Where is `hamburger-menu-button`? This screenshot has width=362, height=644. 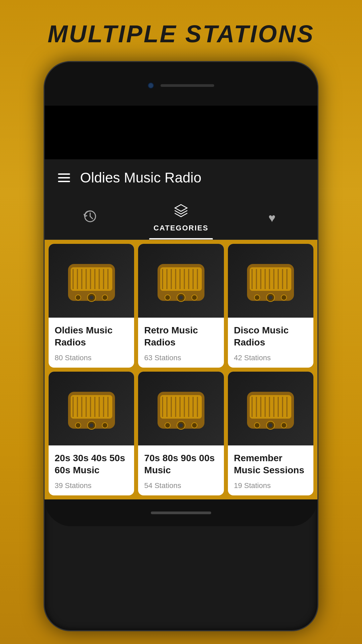 hamburger-menu-button is located at coordinates (64, 178).